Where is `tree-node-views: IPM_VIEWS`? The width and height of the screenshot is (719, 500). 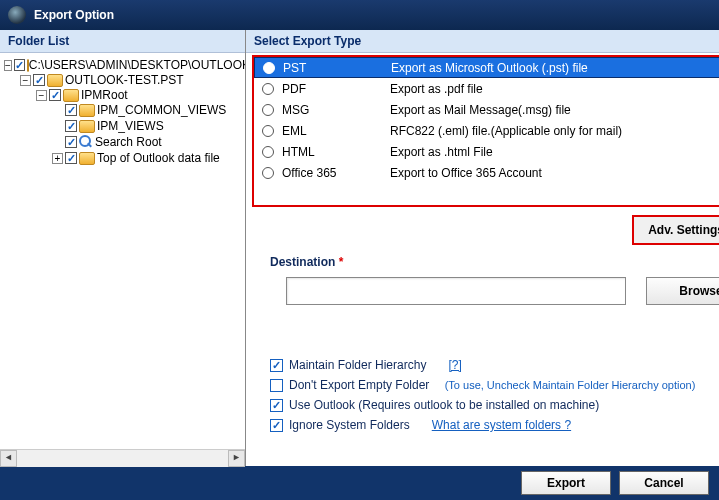 tree-node-views: IPM_VIEWS is located at coordinates (148, 126).